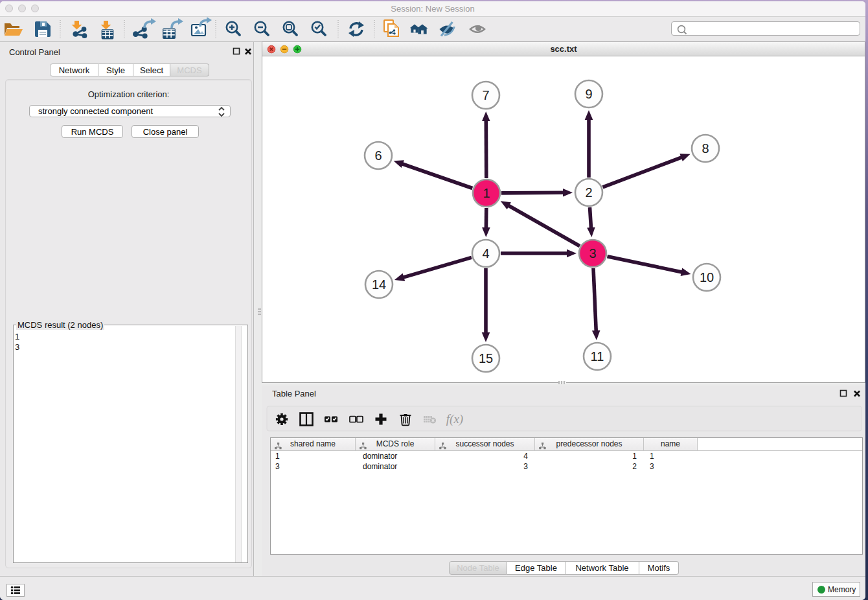  What do you see at coordinates (588, 94) in the screenshot?
I see `svg-text: 9` at bounding box center [588, 94].